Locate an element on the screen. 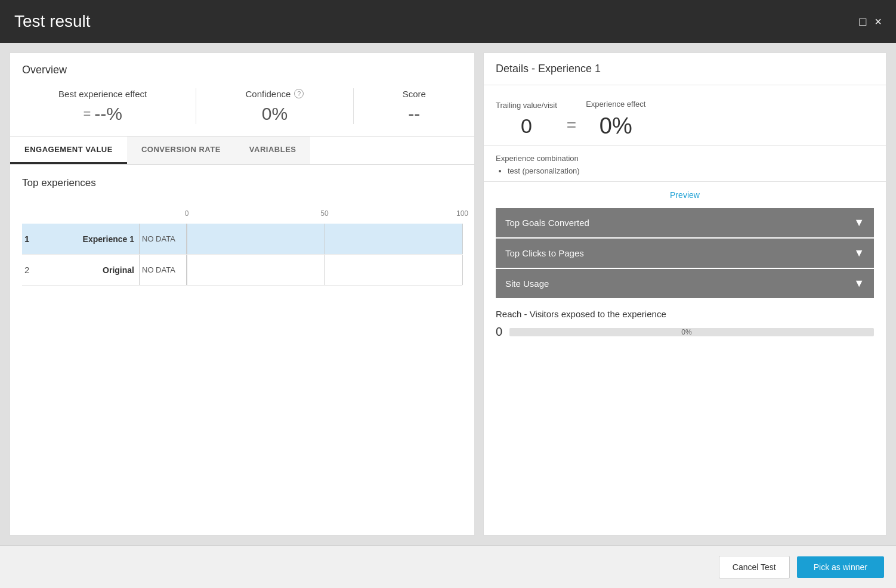 This screenshot has width=896, height=588. accordion-item-2: Site Usage ▼ is located at coordinates (685, 284).